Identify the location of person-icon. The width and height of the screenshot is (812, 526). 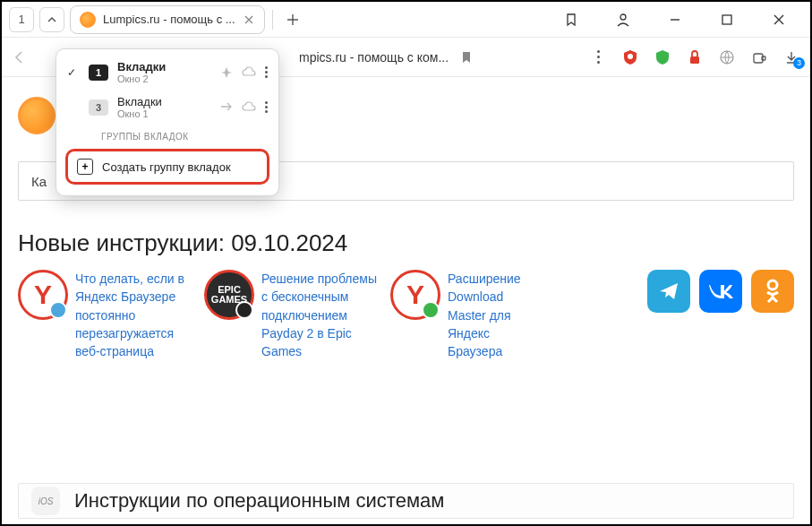
(623, 20).